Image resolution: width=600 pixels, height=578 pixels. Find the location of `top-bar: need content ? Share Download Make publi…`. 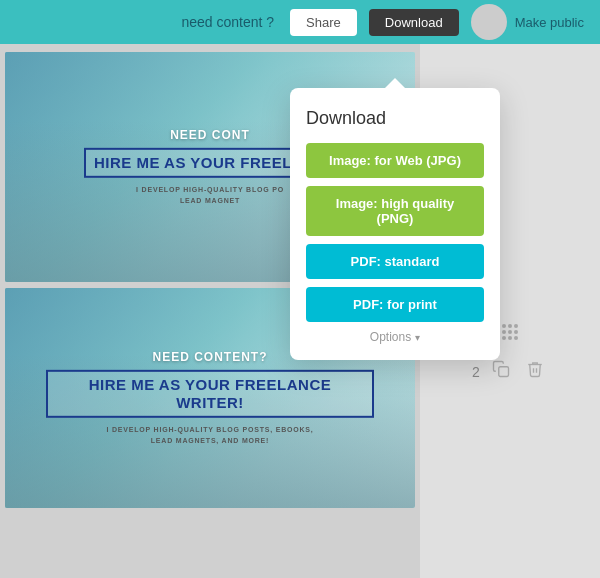

top-bar: need content ? Share Download Make publi… is located at coordinates (300, 22).